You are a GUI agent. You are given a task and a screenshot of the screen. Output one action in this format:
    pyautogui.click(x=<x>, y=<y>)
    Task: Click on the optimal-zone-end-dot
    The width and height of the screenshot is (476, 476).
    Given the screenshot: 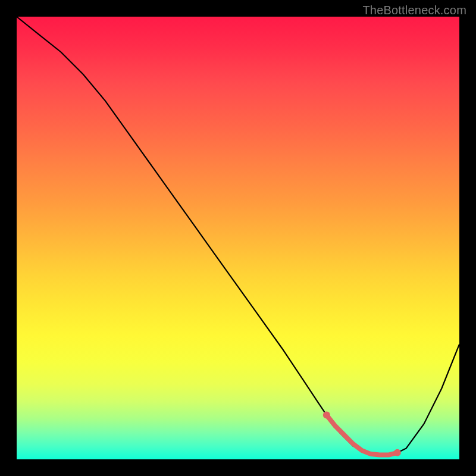 What is the action you would take?
    pyautogui.click(x=397, y=453)
    